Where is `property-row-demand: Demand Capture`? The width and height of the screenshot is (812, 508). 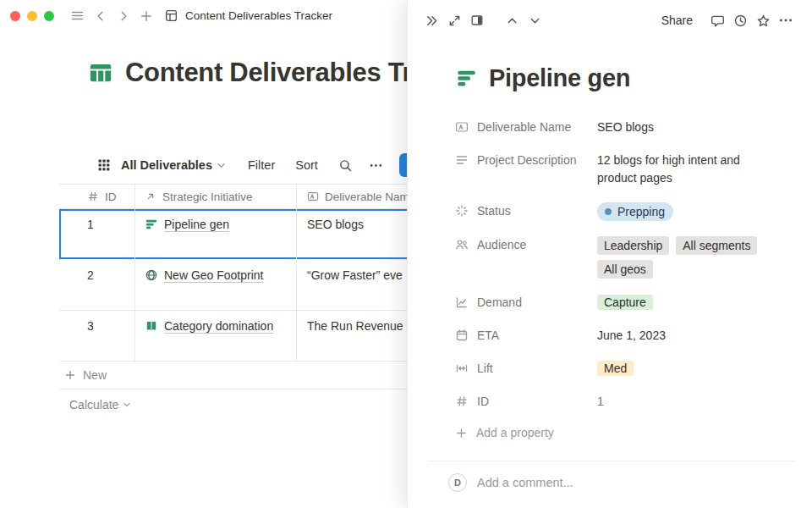 property-row-demand: Demand Capture is located at coordinates (625, 303).